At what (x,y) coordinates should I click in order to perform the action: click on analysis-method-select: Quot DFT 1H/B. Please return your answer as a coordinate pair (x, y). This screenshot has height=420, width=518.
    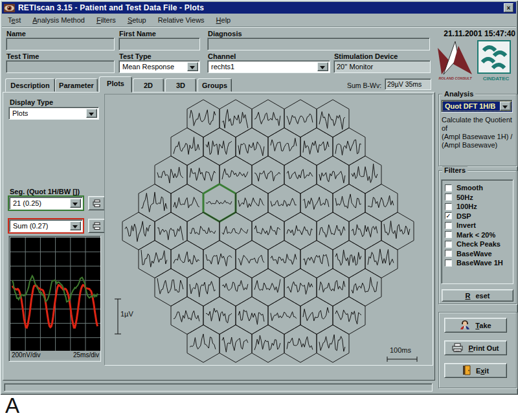
    Looking at the image, I should click on (477, 106).